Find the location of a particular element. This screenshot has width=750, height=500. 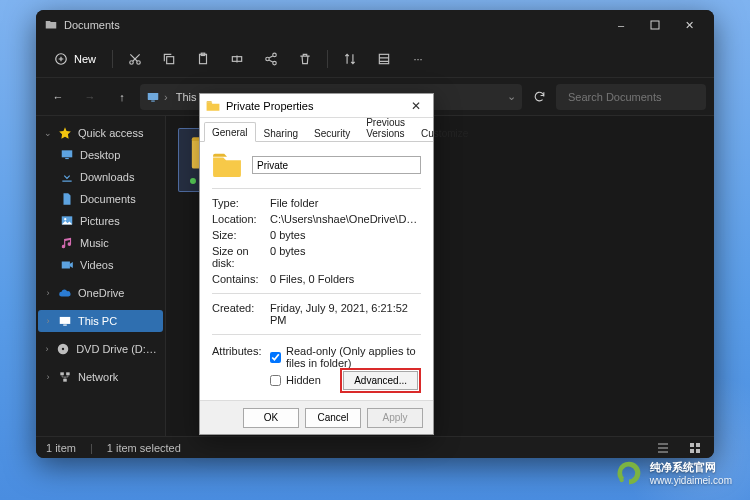

label-size-on-disk: Size on disk: is located at coordinates (241, 257).